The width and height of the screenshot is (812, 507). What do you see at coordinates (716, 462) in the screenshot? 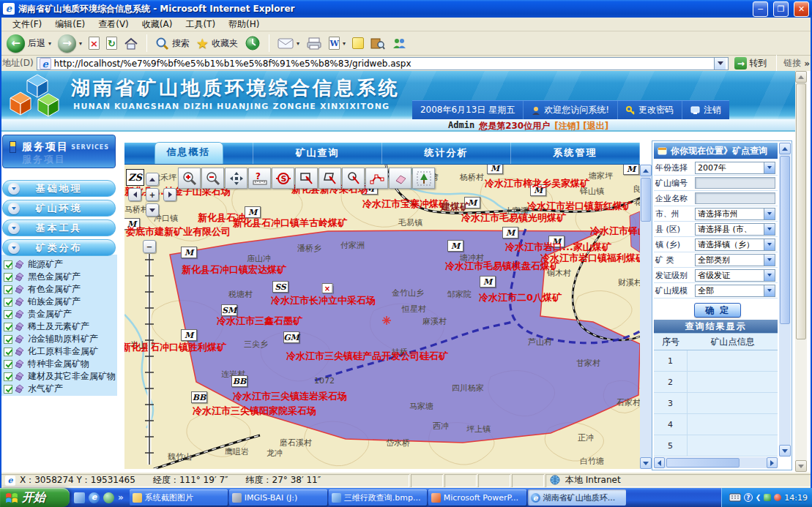
I see `results-horizontal-scrollbar` at bounding box center [716, 462].